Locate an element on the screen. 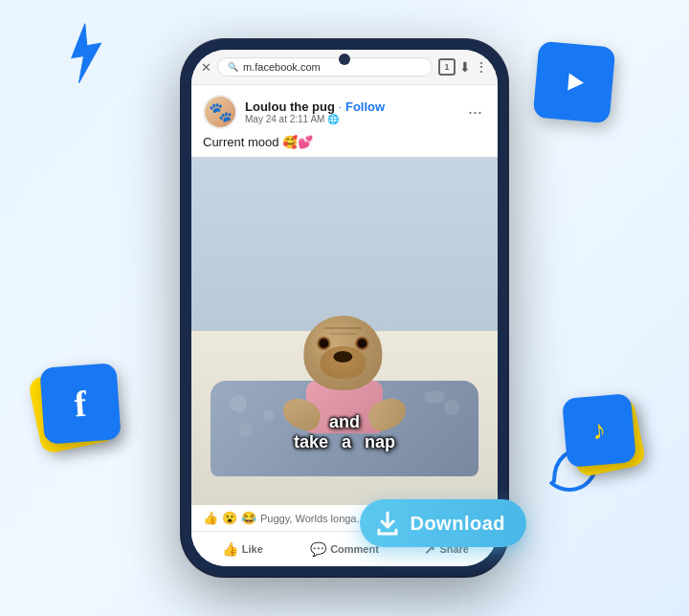 This screenshot has width=689, height=616. post-header: 🐾 Loulou the pug · Follow May 24 at 2:11… is located at coordinates (344, 110).